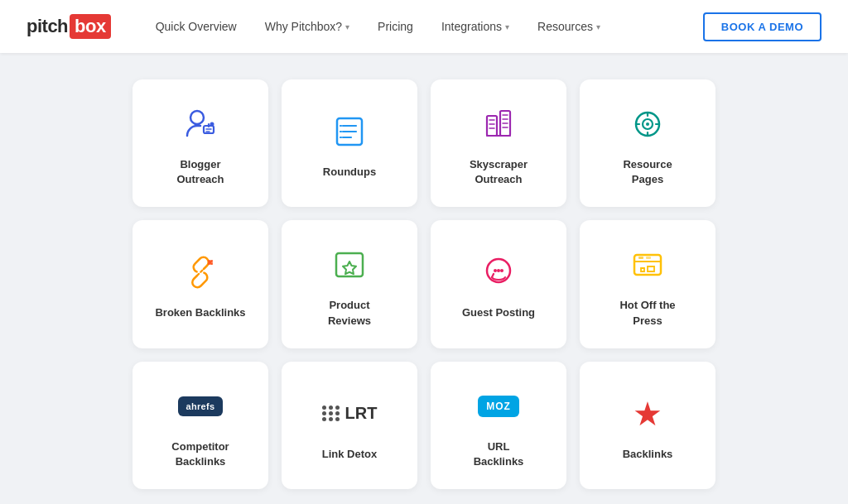  I want to click on logo: pitch box, so click(69, 26).